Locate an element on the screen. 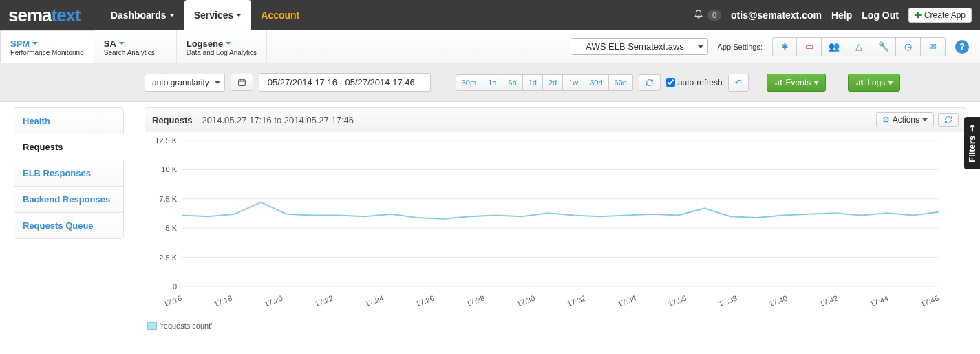 Image resolution: width=980 pixels, height=354 pixels. app-selector: AWS ELB Sematext.aws is located at coordinates (639, 47).